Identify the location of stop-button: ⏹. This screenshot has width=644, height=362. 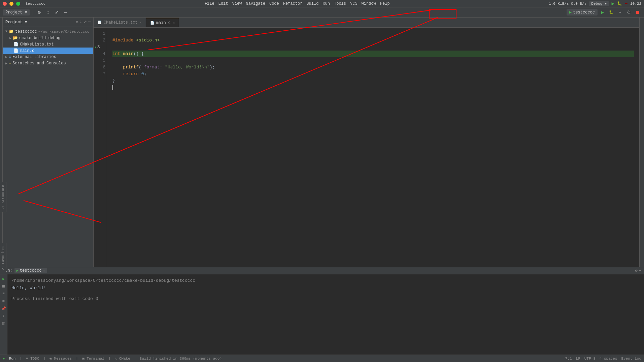
(638, 12).